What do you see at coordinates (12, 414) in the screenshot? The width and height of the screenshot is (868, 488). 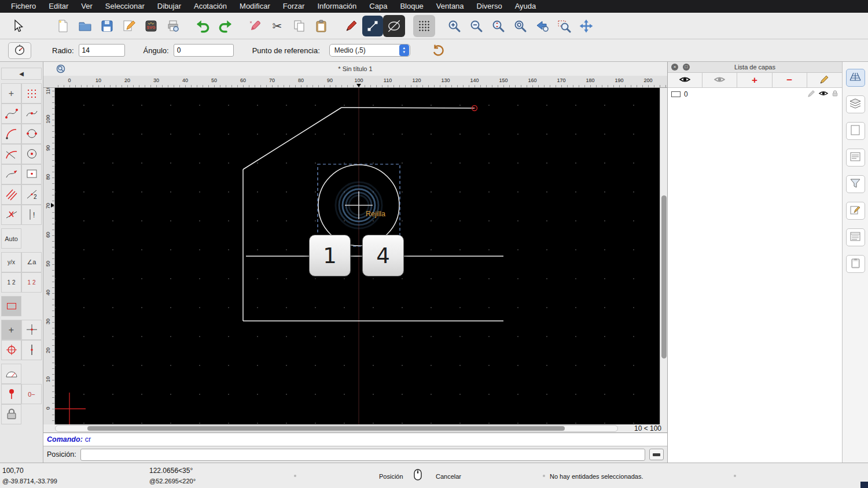 I see `lock-relative-zero-button` at bounding box center [12, 414].